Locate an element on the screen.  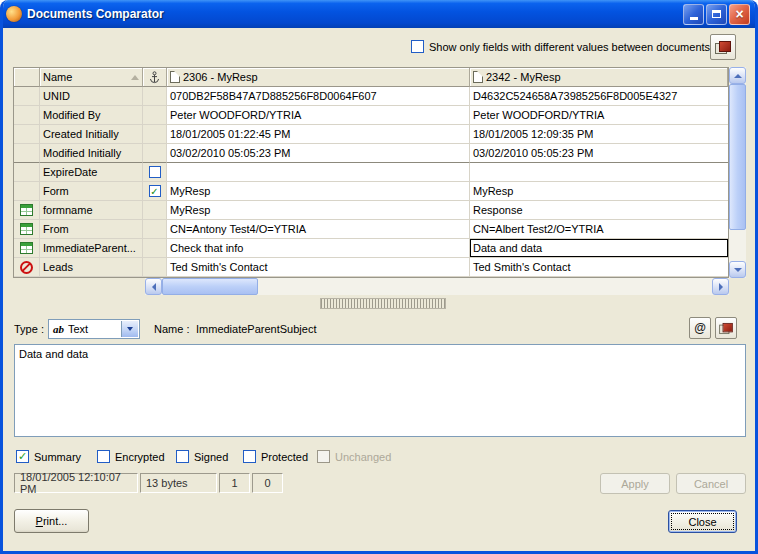
doc1-header-label: 2306 - MyResp is located at coordinates (220, 77).